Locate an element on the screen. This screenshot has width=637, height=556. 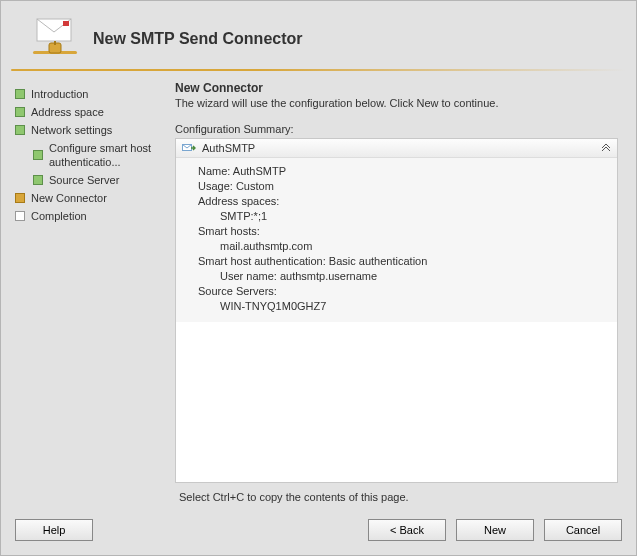
back-button: < Back is located at coordinates (407, 530).